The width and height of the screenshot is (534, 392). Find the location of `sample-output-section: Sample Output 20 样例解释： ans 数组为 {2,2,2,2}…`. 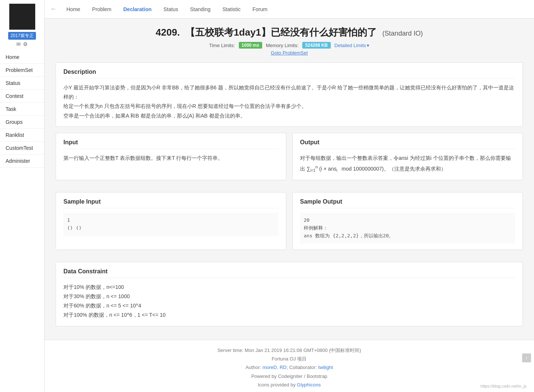

sample-output-section: Sample Output 20 样例解释： ans 数组为 {2,2,2,2}… is located at coordinates (408, 221).